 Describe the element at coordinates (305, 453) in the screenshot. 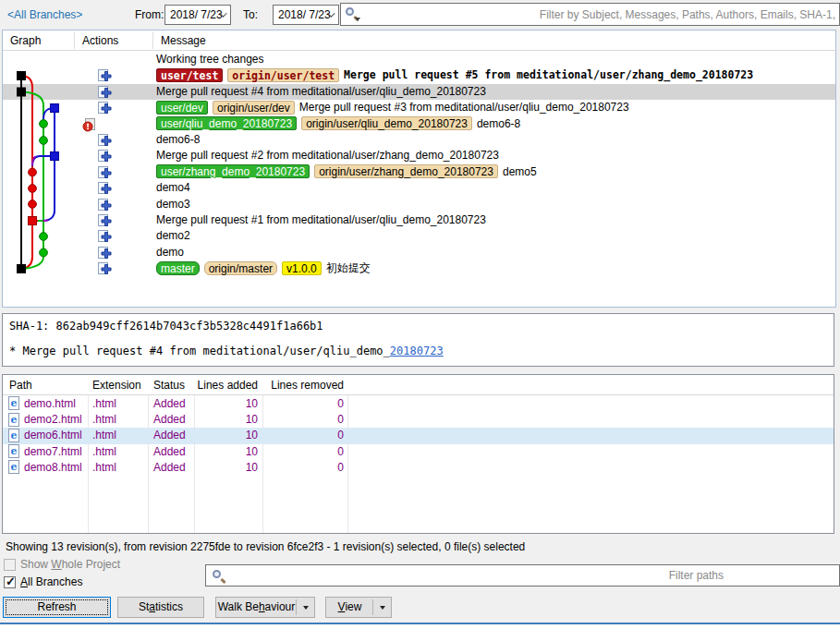

I see `file-lines-removed-cell: 0` at that location.